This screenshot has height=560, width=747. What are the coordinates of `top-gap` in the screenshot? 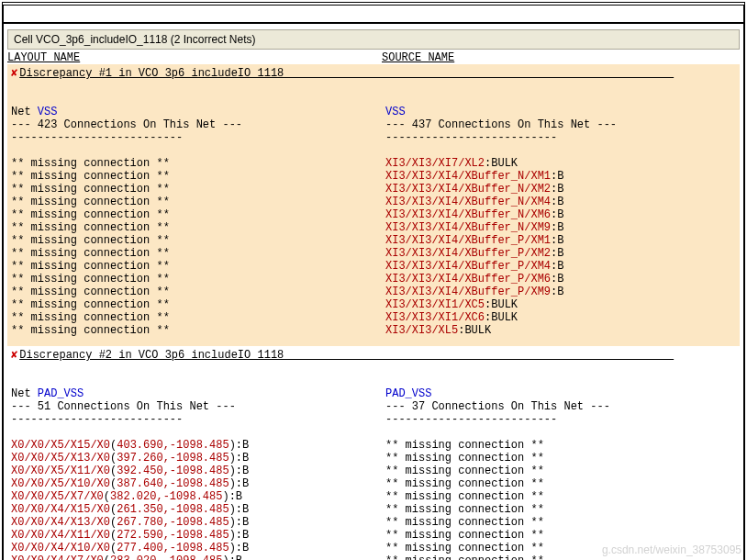 It's located at (374, 15).